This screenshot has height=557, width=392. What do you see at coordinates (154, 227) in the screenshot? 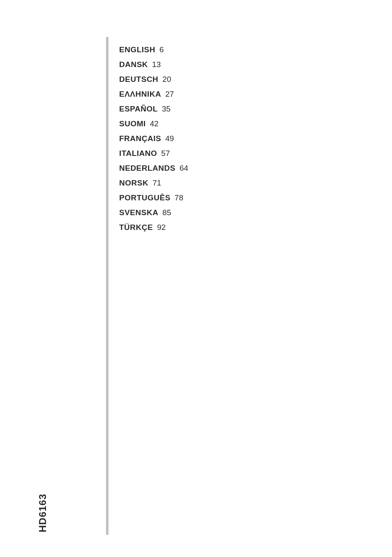
I see `list-item: TÜRKÇE 92` at bounding box center [154, 227].